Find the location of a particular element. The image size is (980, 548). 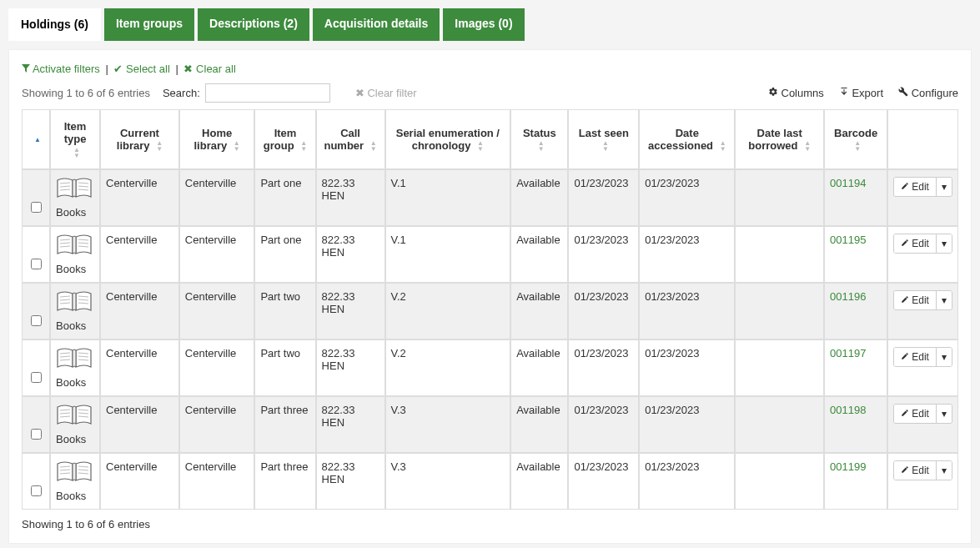

table-row: BooksCentervilleCentervillePart three822… is located at coordinates (490, 425).